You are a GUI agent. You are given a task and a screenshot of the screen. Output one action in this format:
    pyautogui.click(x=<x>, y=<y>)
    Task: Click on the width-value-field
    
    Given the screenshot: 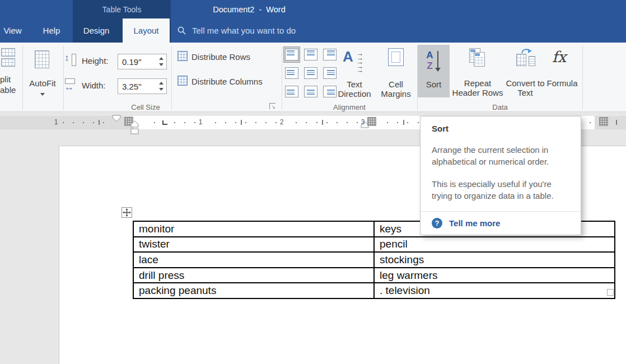 What is the action you would take?
    pyautogui.click(x=139, y=86)
    